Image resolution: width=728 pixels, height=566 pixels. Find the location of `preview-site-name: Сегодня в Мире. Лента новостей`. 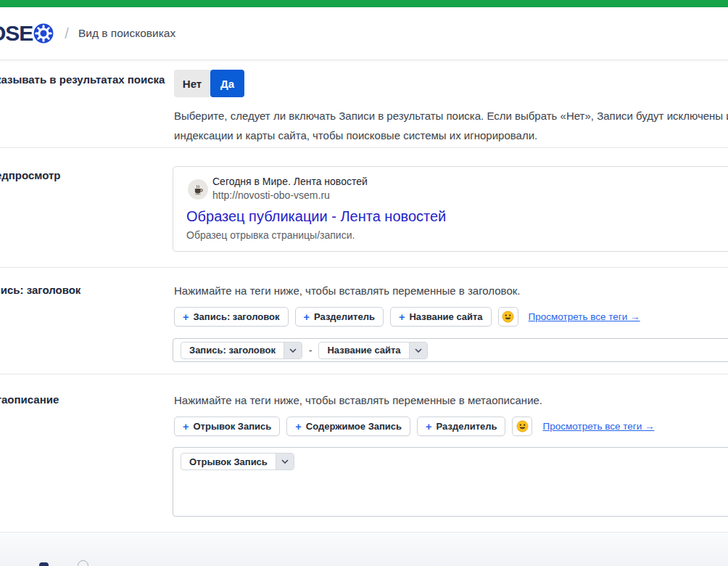

preview-site-name: Сегодня в Мире. Лента новостей is located at coordinates (290, 181).